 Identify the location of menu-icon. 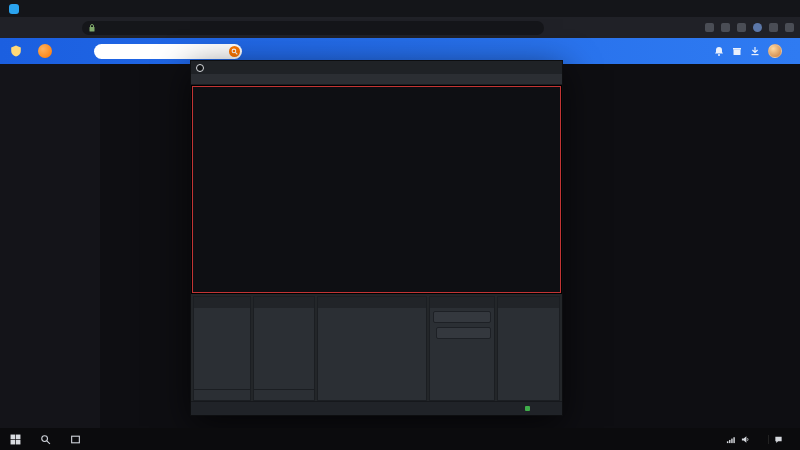
(774, 28).